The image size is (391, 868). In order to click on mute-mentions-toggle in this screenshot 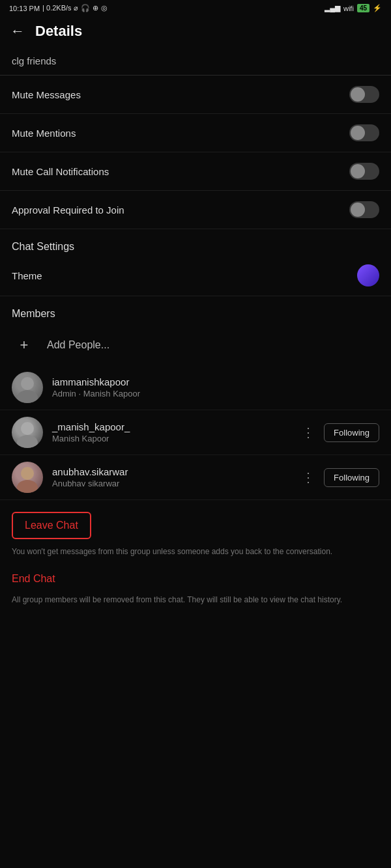, I will do `click(364, 133)`.